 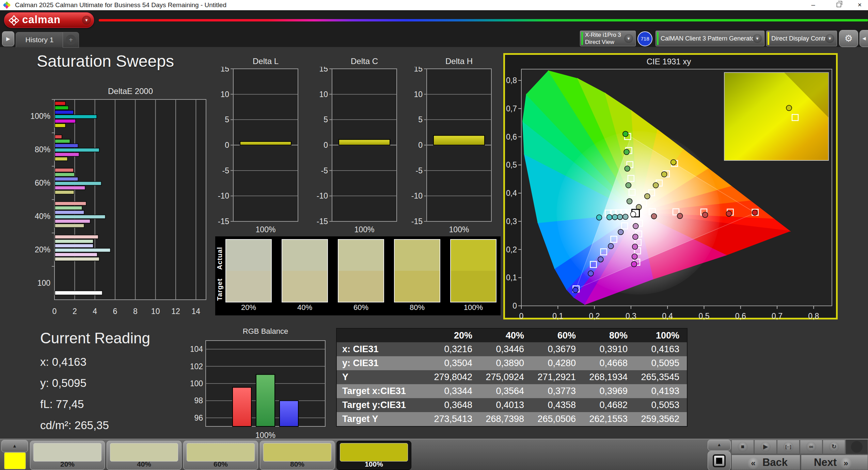 What do you see at coordinates (719, 460) in the screenshot?
I see `pattern-window-button` at bounding box center [719, 460].